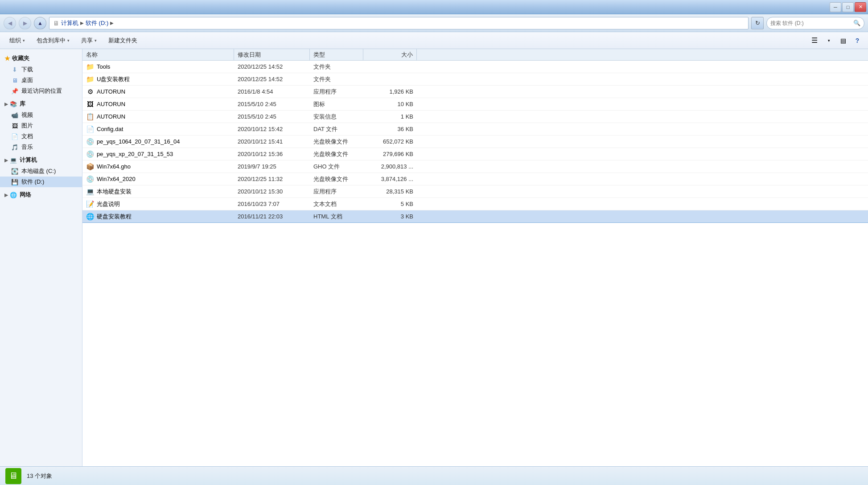  Describe the element at coordinates (41, 160) in the screenshot. I see `computer-header: ▶ 💻 计算机` at that location.